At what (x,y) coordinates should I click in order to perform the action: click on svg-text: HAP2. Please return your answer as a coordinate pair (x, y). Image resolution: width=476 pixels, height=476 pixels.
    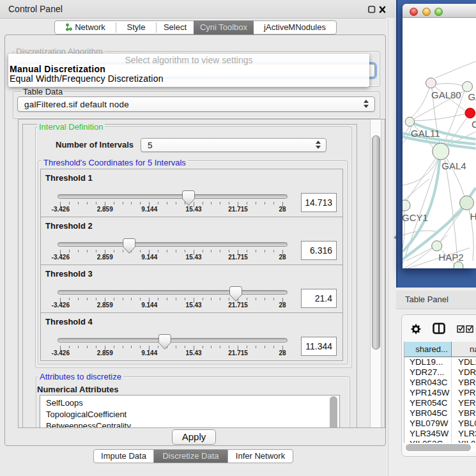
    Looking at the image, I should click on (451, 257).